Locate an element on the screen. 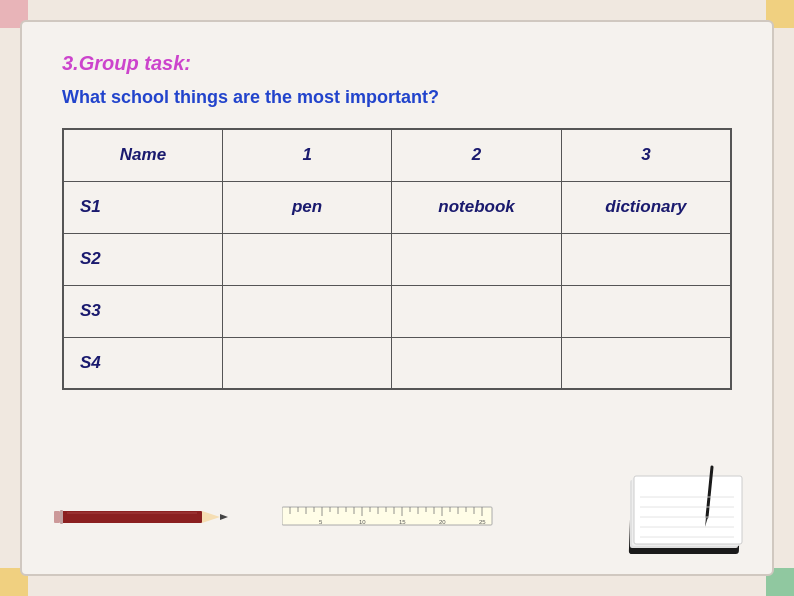 The image size is (794, 596). row-s2-col3 is located at coordinates (646, 259).